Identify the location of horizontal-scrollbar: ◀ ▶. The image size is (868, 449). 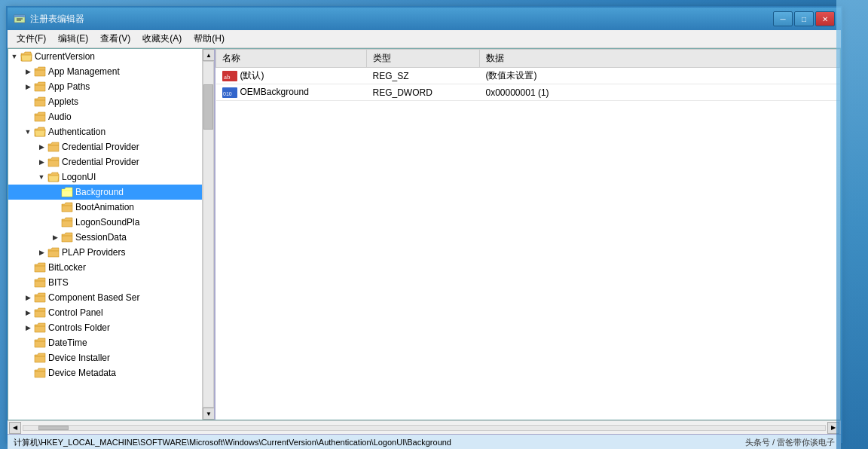
(424, 427).